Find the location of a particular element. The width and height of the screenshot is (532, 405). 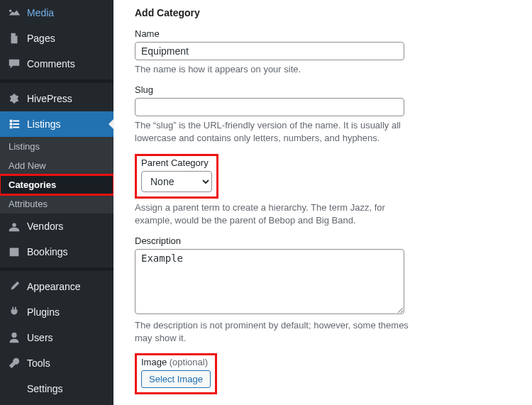

sidebar-item-settings: Settings is located at coordinates (57, 389).